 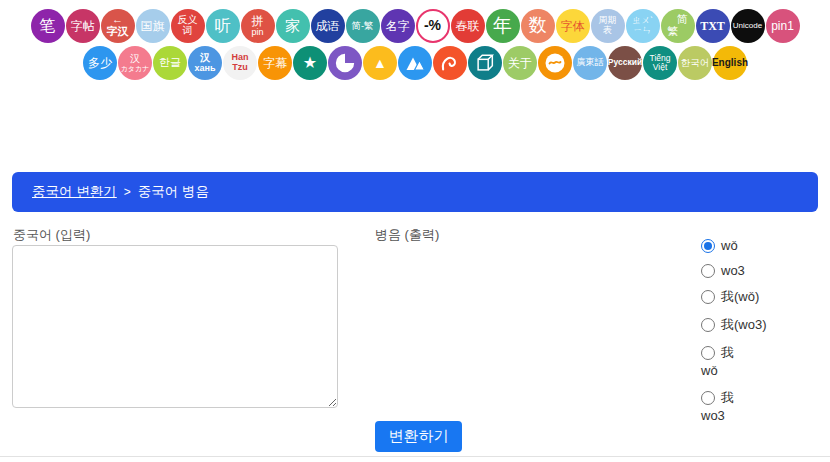 What do you see at coordinates (135, 60) in the screenshot?
I see `icon-label: 汉` at bounding box center [135, 60].